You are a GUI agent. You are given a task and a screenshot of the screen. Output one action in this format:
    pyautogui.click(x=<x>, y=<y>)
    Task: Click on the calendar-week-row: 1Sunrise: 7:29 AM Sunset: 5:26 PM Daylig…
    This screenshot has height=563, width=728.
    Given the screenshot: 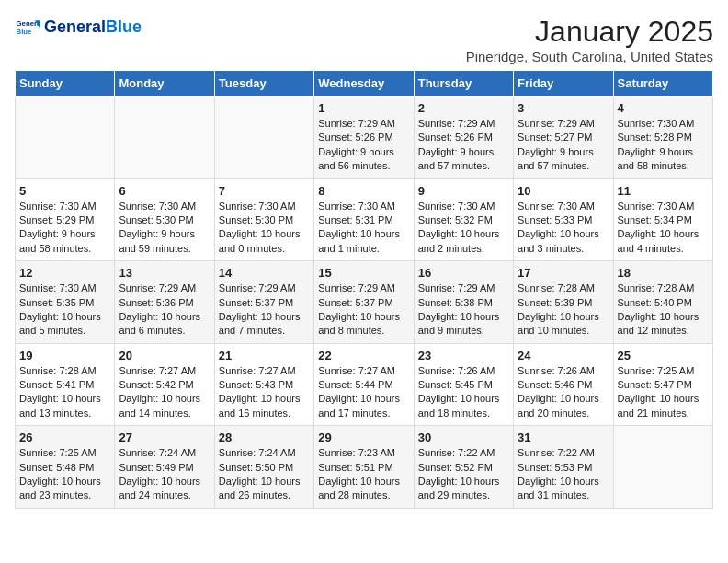 What is the action you would take?
    pyautogui.click(x=364, y=138)
    